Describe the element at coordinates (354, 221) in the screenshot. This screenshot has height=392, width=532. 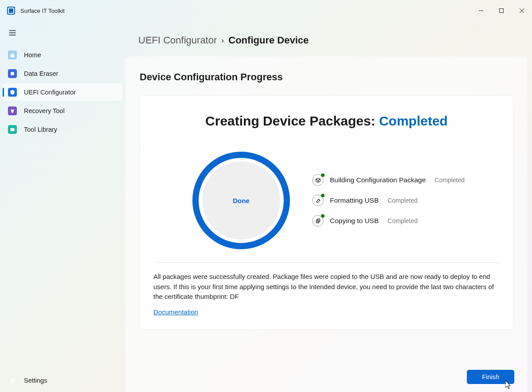
I see `step-label: Copying to USB` at that location.